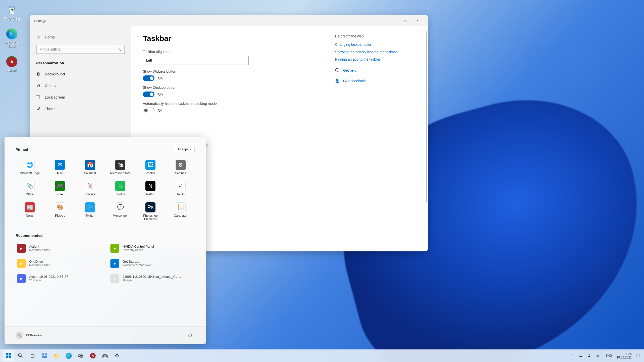  What do you see at coordinates (150, 212) in the screenshot?
I see `pinned-app: PsPhotoshop Elements` at bounding box center [150, 212].